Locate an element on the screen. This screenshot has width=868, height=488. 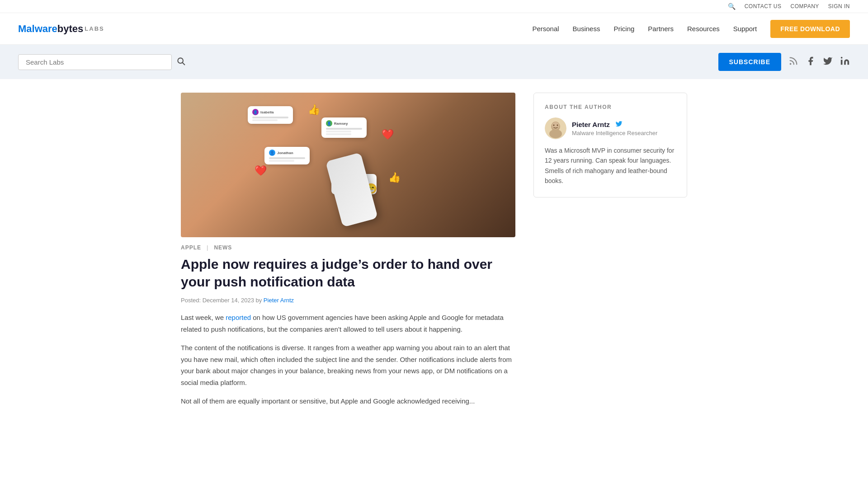
notif-card-3: 👤 Jonathan is located at coordinates (287, 155).